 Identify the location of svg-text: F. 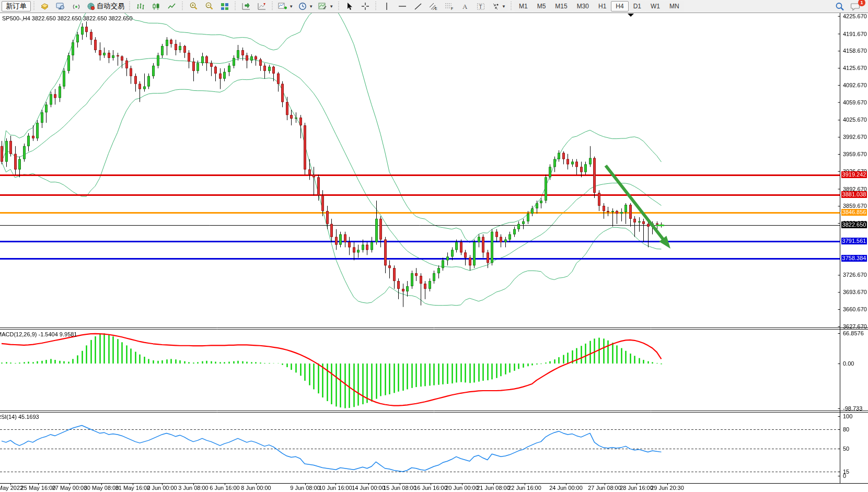
(452, 8).